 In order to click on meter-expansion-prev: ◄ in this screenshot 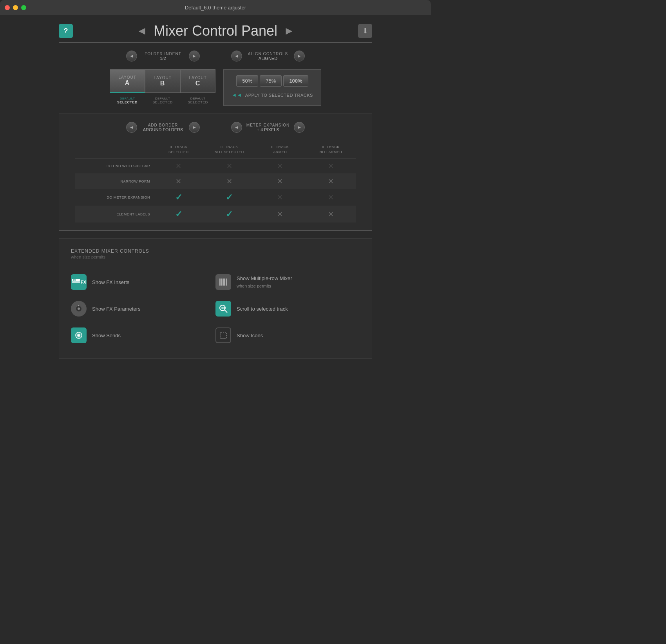, I will do `click(237, 127)`.